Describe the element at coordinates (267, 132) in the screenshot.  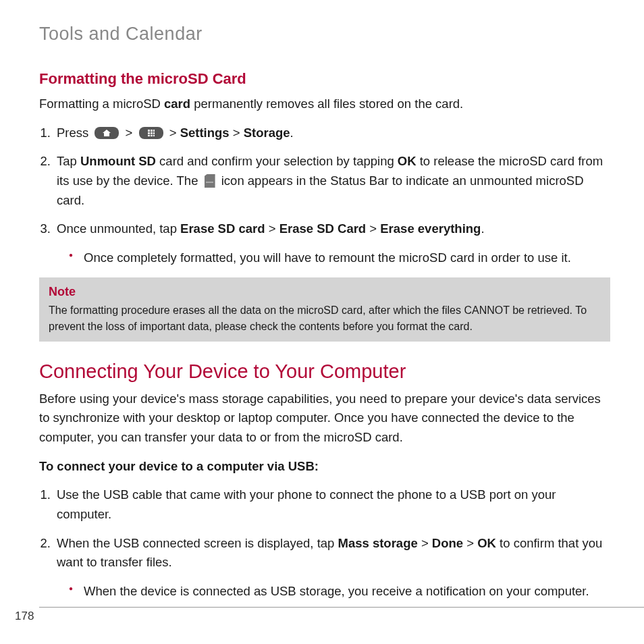
I see `text-bold: Storage` at that location.